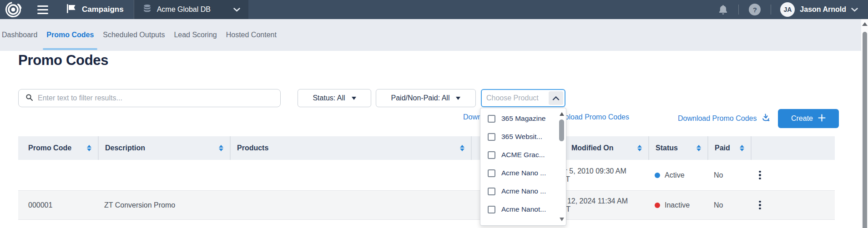 The image size is (868, 228). Describe the element at coordinates (71, 10) in the screenshot. I see `flag-icon` at that location.